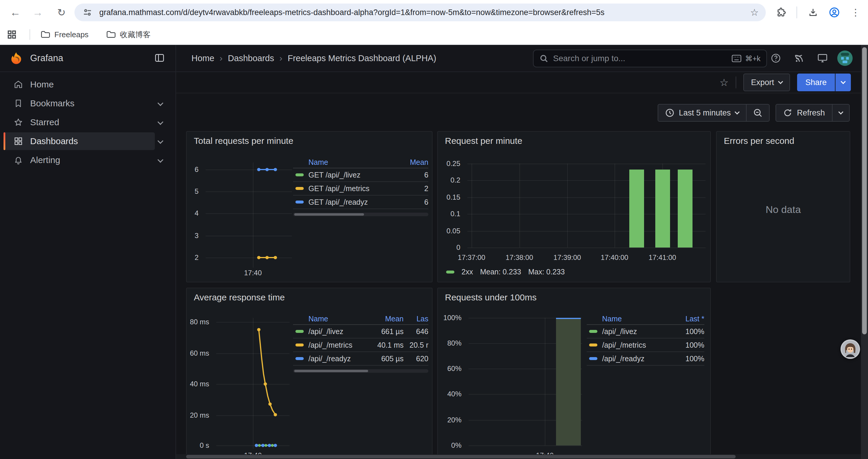  Describe the element at coordinates (724, 82) in the screenshot. I see `favorite-star-icon: ☆` at that location.